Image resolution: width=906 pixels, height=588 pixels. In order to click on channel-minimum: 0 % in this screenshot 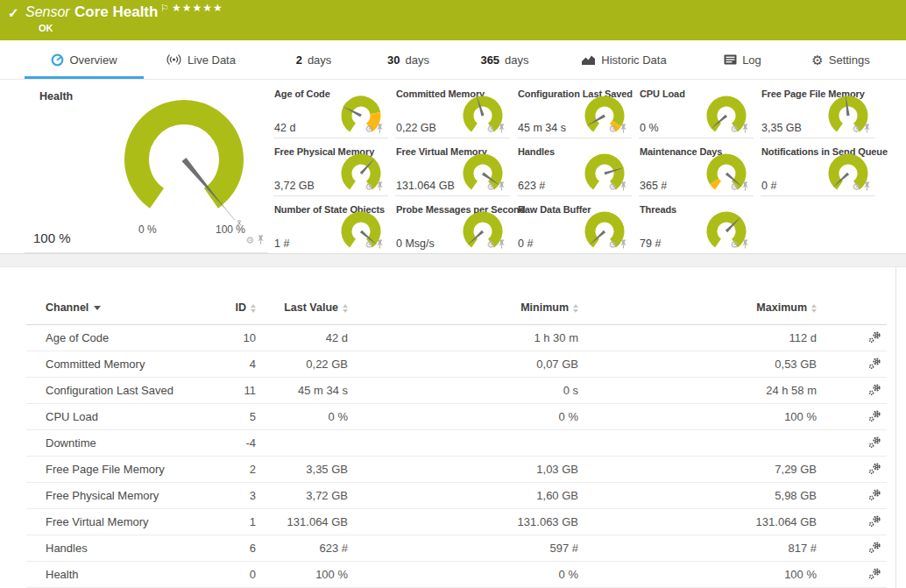, I will do `click(463, 417)`.